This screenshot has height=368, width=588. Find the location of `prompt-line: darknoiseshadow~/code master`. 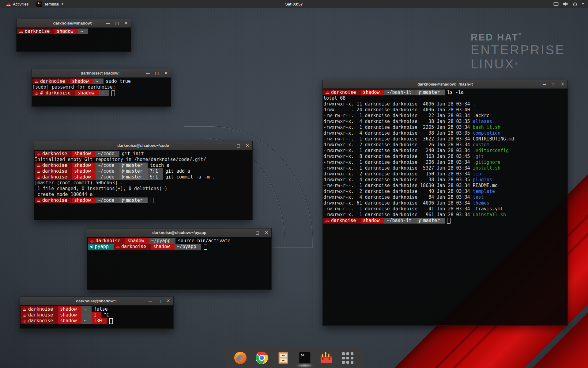

prompt-line: darknoiseshadow~/code master is located at coordinates (143, 201).